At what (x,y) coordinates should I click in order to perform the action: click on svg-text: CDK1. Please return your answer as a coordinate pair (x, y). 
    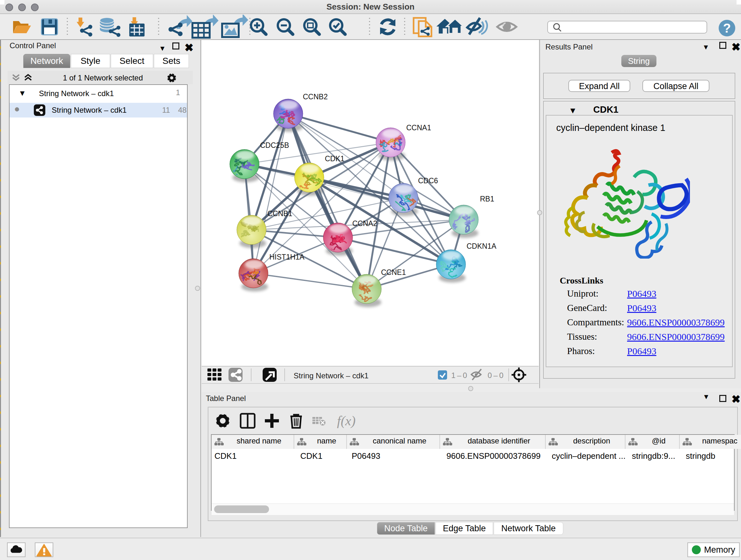
    Looking at the image, I should click on (335, 159).